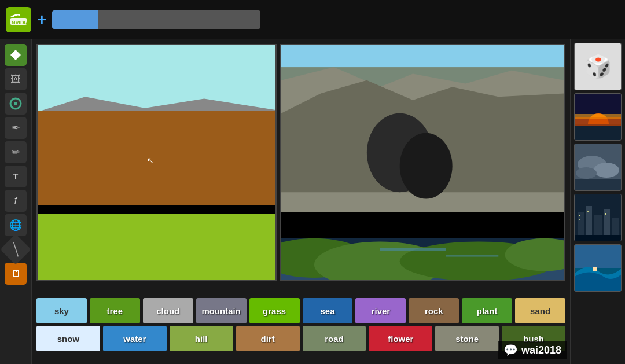 Image resolution: width=625 pixels, height=364 pixels. What do you see at coordinates (598, 268) in the screenshot?
I see `thumb-wave` at bounding box center [598, 268].